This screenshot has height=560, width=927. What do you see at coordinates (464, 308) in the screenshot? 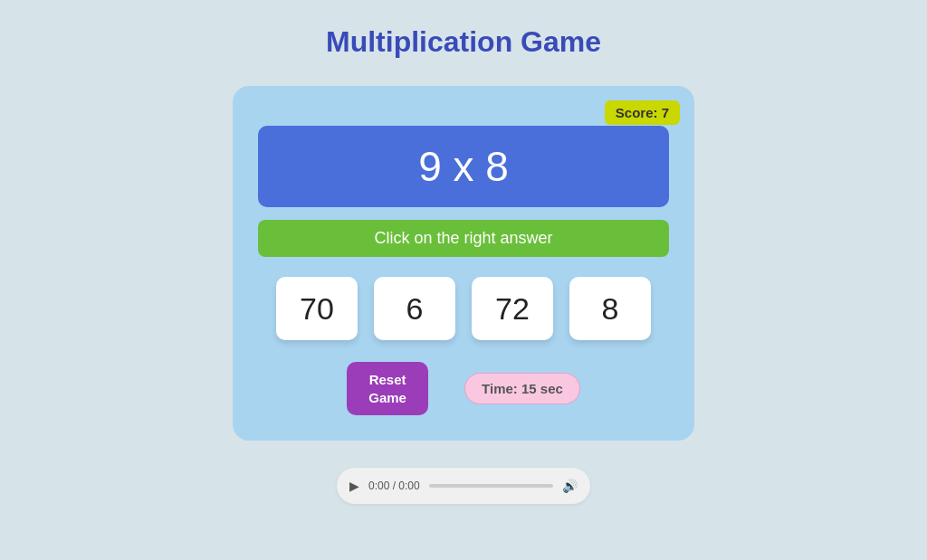
I see `answers-row: 70 6 72 8` at bounding box center [464, 308].